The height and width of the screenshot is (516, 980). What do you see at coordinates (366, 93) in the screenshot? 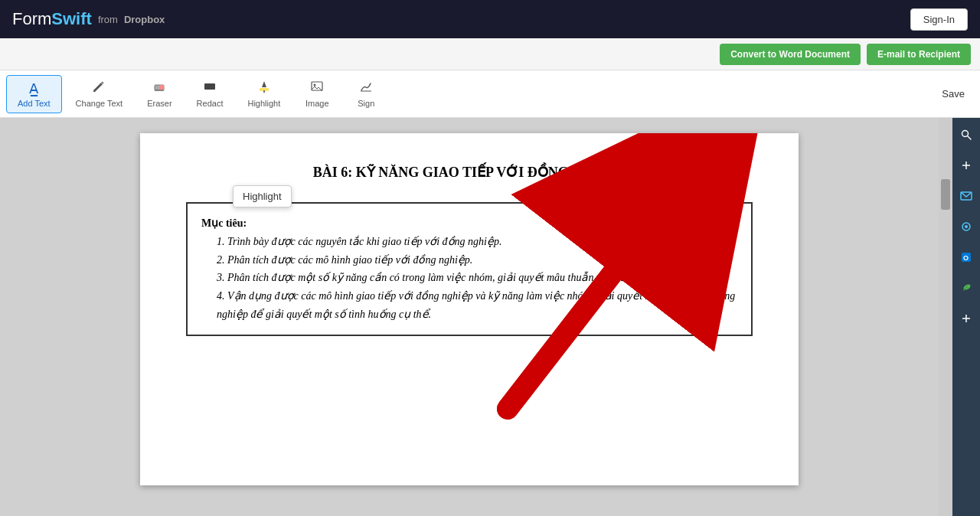
I see `toolbar-sign: Sign` at bounding box center [366, 93].